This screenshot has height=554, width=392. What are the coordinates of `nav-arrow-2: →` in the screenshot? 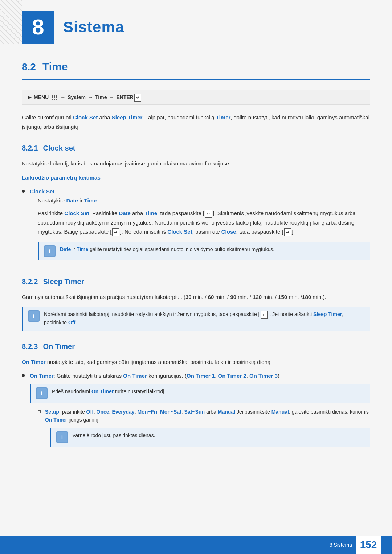 It's located at (90, 97).